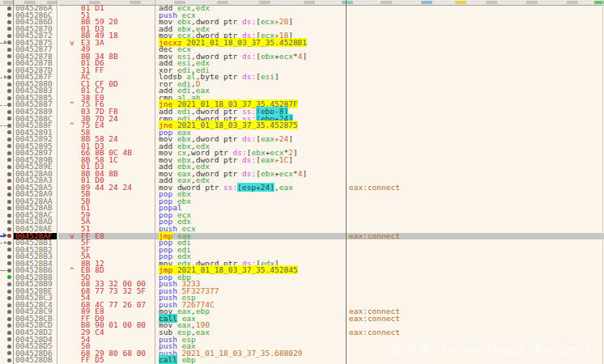  What do you see at coordinates (189, 359) in the screenshot?
I see `instr-token-reg: ebp` at bounding box center [189, 359].